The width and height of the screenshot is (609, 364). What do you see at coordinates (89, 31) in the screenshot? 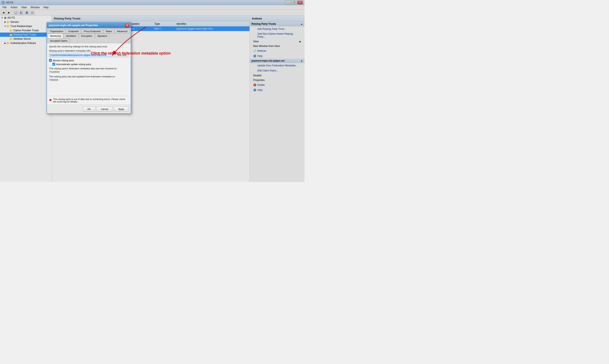
I see `dialog-tabs: Organization Endpoints Proxy Endpoints N…` at bounding box center [89, 31].